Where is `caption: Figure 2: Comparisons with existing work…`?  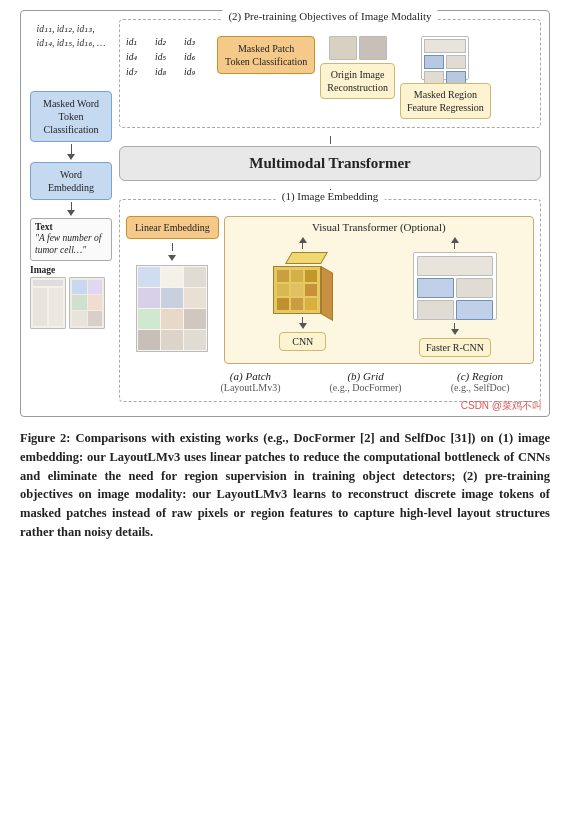 caption: Figure 2: Comparisons with existing work… is located at coordinates (285, 486).